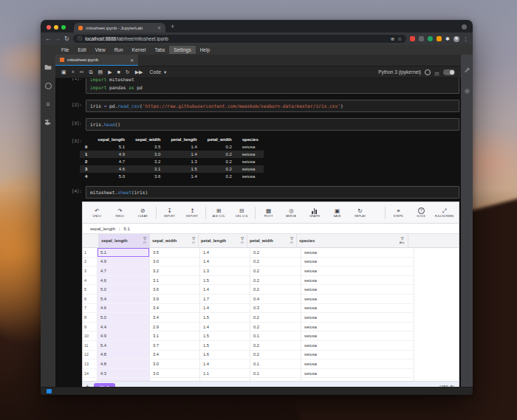 The image size is (517, 420). Describe the element at coordinates (175, 300) in the screenshot. I see `grid-cell: 3.9` at that location.